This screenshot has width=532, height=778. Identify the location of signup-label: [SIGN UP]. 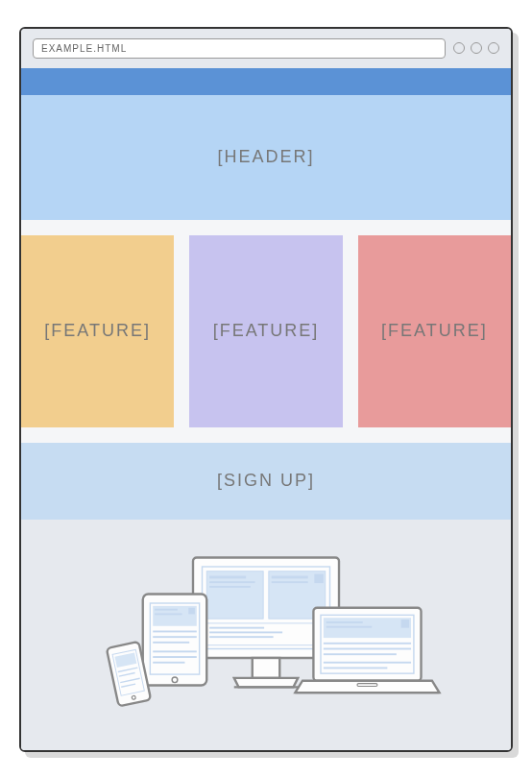
(266, 480).